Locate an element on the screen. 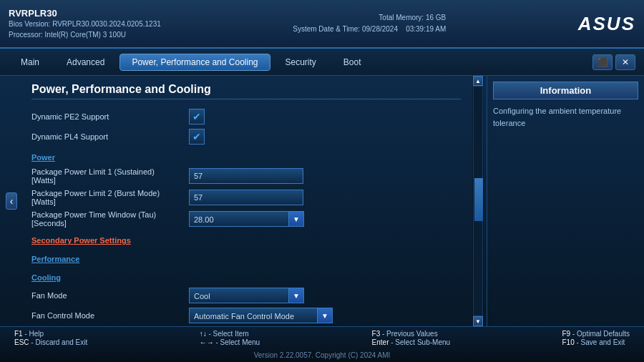  panel-title: Power, Performance and Cooling is located at coordinates (246, 92).